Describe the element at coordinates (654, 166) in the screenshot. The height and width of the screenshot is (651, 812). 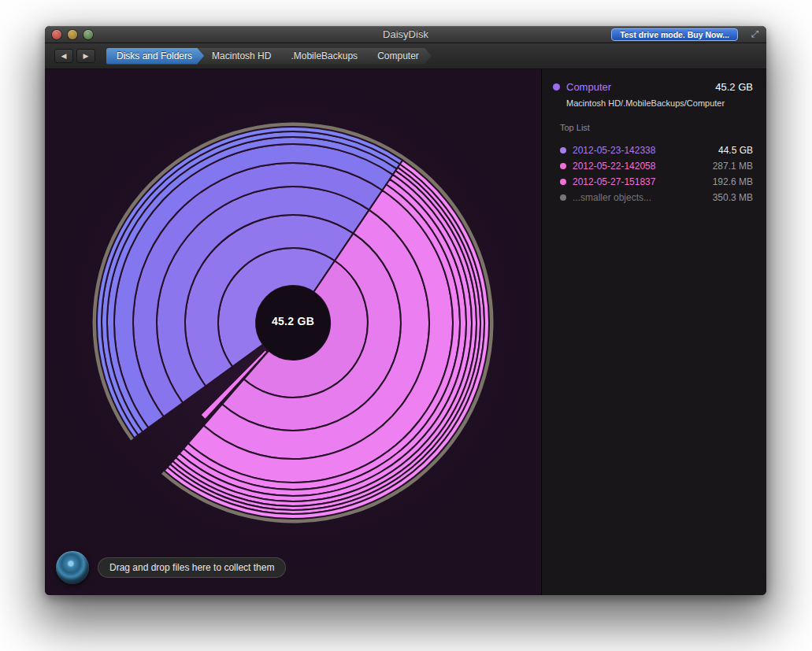
I see `list-item: 2012-05-22-142058 287.1 MB` at that location.